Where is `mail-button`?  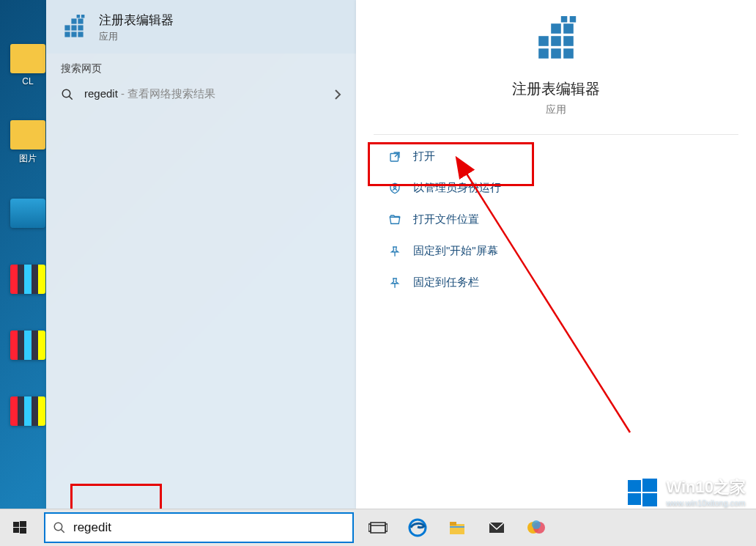 mail-button is located at coordinates (497, 528).